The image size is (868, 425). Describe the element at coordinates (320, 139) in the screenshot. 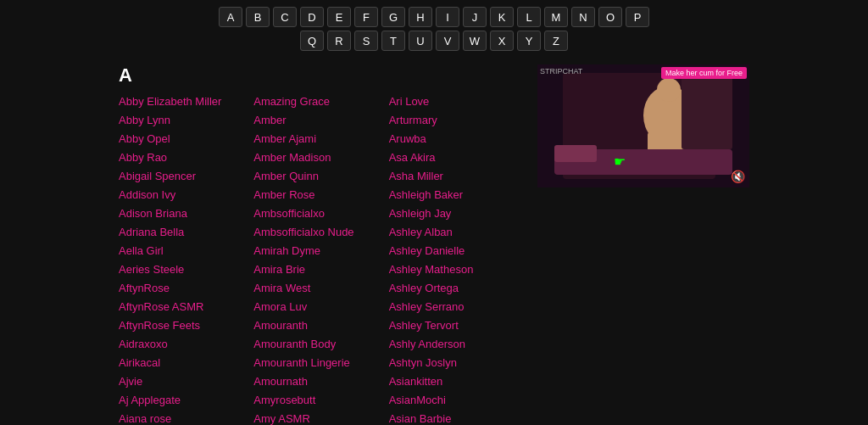

I see `list-item: Amber Ajami` at that location.